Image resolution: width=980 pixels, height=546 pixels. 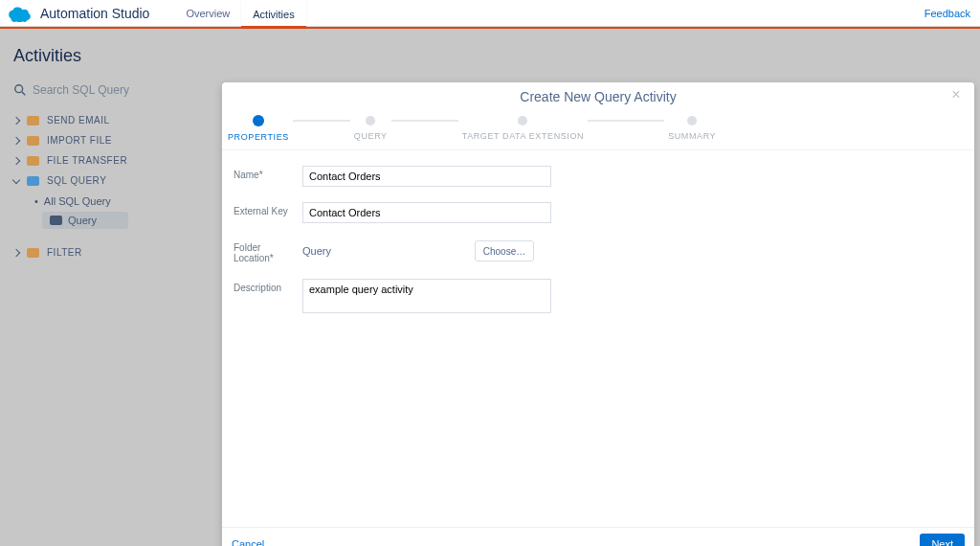 I want to click on tab-overview: Overview, so click(x=208, y=13).